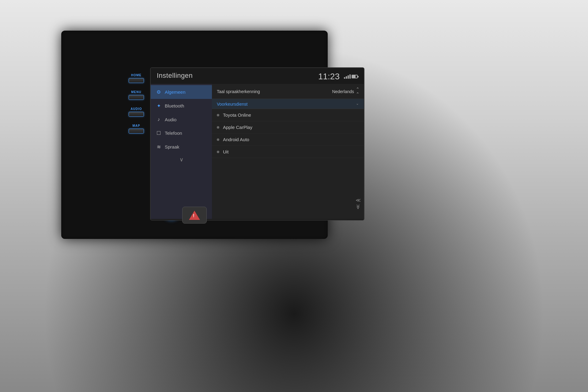 The image size is (588, 392). Describe the element at coordinates (343, 92) in the screenshot. I see `taal-setting-value: Nederlands` at that location.